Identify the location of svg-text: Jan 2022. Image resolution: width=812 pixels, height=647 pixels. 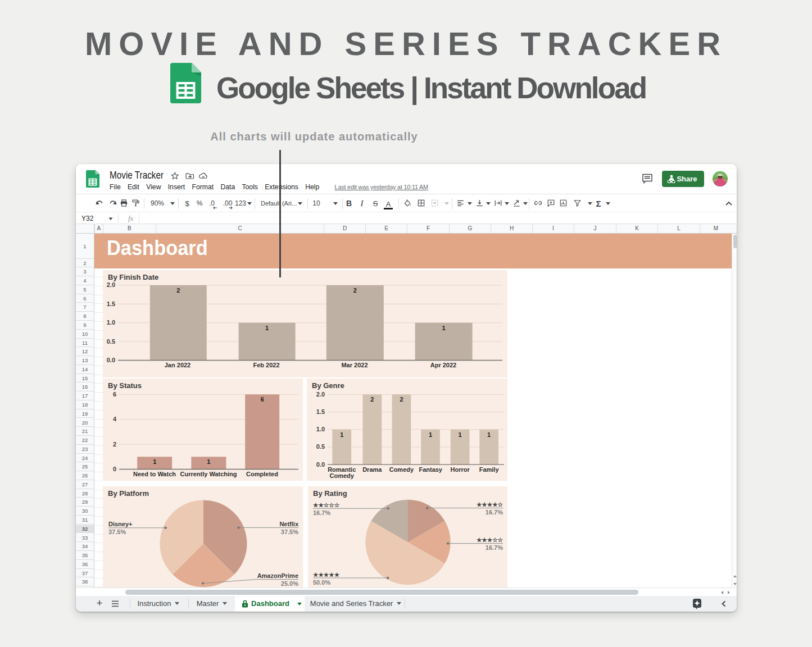
(178, 365).